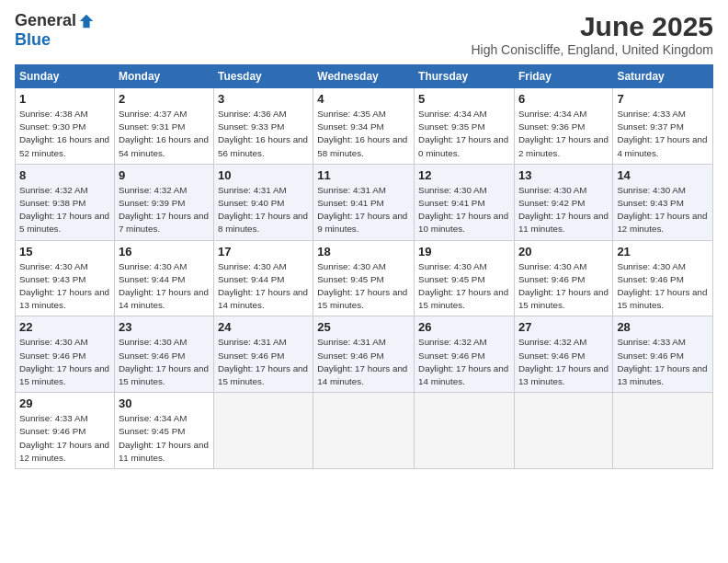 The width and height of the screenshot is (728, 563). What do you see at coordinates (364, 210) in the screenshot?
I see `day-info: Sunrise: 4:31 AMSunset: 9:41 PMDaylight:…` at bounding box center [364, 210].